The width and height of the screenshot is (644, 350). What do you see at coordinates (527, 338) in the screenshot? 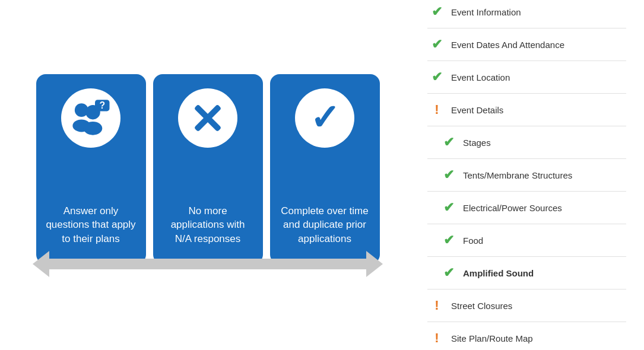
I see `checklist-item-site-plan: ! Site Plan/Route Map` at bounding box center [527, 338].